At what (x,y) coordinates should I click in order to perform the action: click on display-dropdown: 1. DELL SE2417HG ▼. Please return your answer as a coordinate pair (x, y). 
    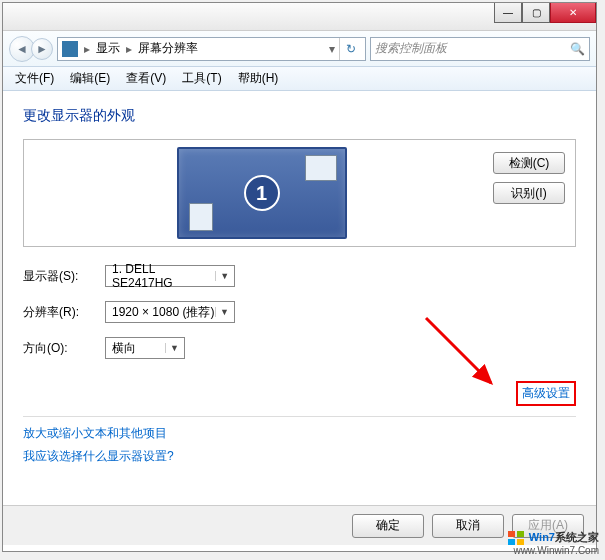
    Looking at the image, I should click on (170, 276).